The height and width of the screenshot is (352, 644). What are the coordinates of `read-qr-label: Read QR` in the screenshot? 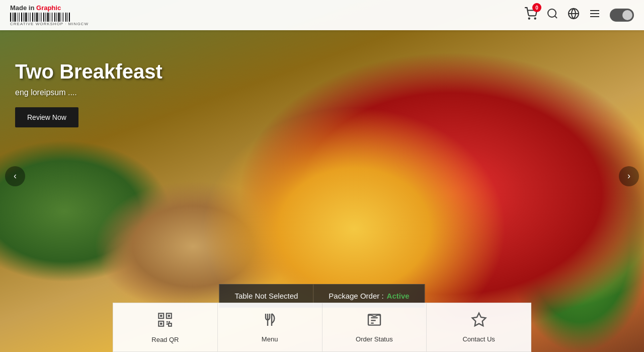 It's located at (165, 339).